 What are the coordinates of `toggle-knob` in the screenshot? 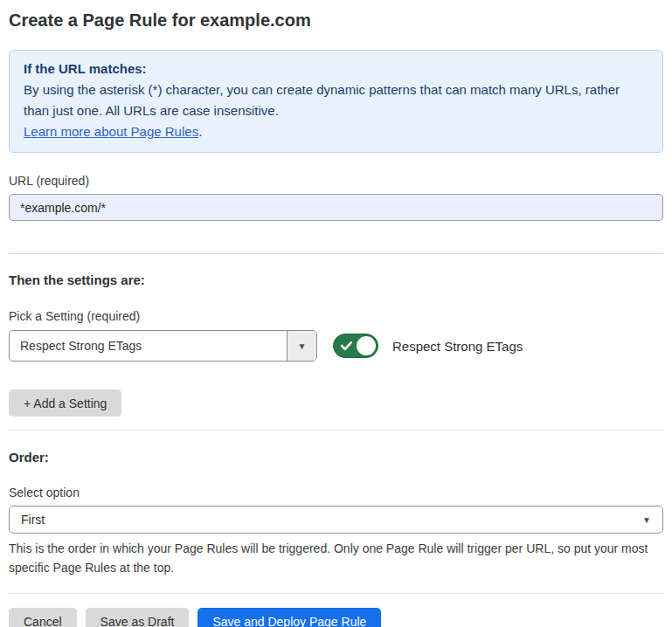 It's located at (366, 346).